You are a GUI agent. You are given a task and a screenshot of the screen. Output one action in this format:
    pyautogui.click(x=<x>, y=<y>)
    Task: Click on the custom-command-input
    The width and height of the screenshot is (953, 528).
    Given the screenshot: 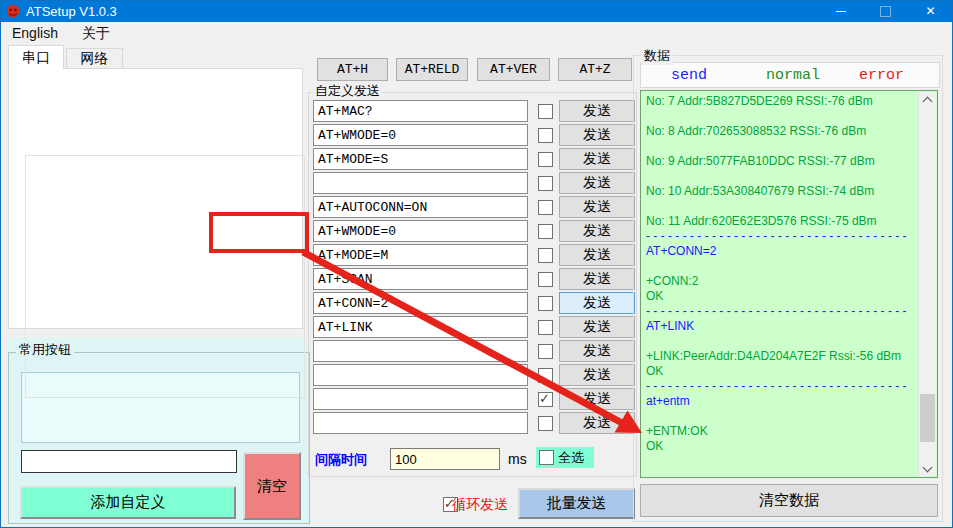 What is the action you would take?
    pyautogui.click(x=129, y=462)
    